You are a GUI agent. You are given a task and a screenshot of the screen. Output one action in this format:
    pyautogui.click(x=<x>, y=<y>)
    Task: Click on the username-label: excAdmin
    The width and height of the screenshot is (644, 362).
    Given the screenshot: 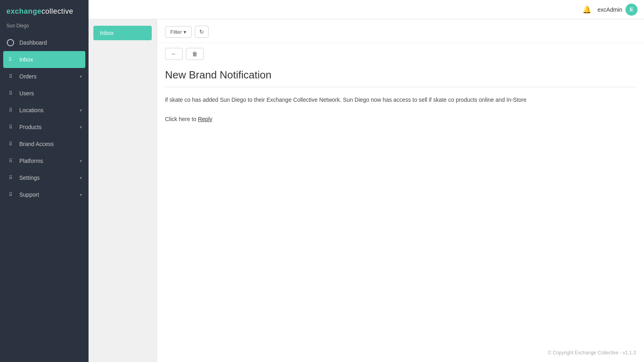 What is the action you would take?
    pyautogui.click(x=610, y=10)
    